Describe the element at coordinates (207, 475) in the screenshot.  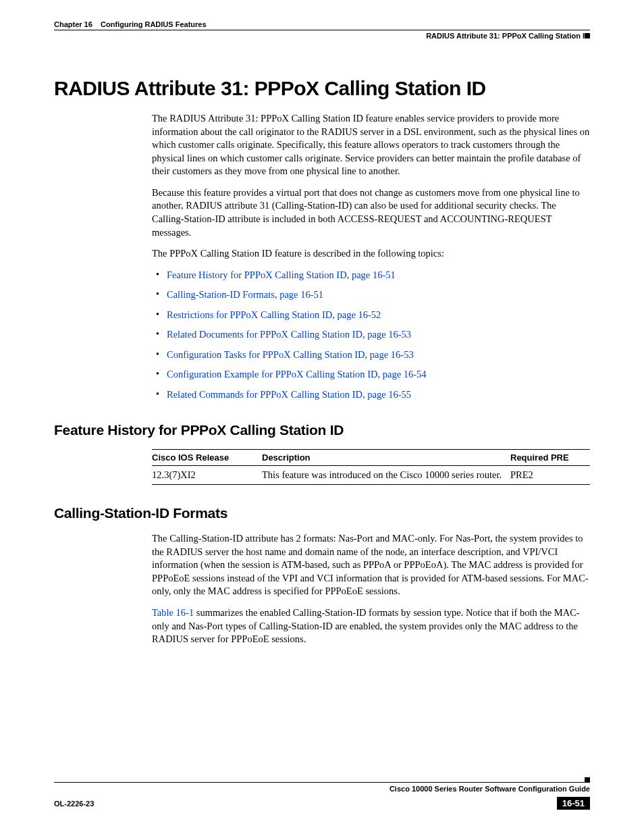
I see `td-release: 12.3(7)XI2` at that location.